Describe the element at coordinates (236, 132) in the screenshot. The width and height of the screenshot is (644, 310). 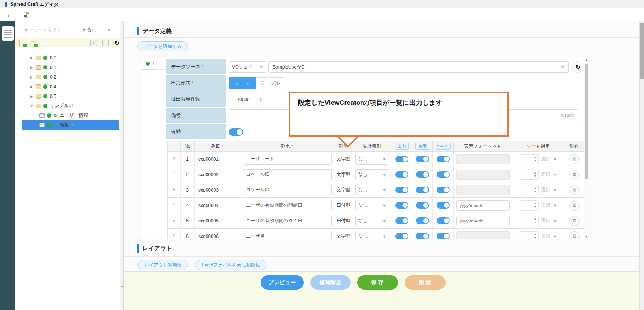
I see `enabled-toggle` at that location.